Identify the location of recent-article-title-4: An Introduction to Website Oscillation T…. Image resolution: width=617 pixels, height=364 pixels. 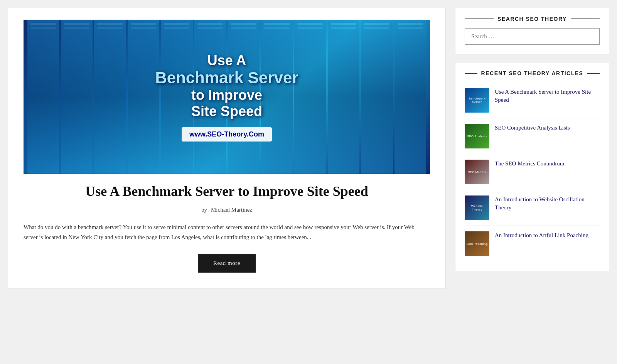
(547, 204).